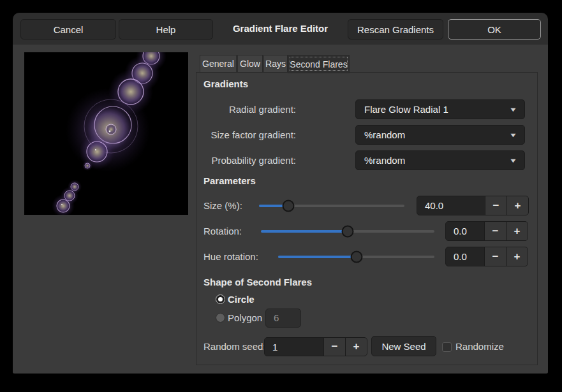 The width and height of the screenshot is (562, 392). What do you see at coordinates (258, 282) in the screenshot?
I see `shape-heading: Shape of Second Flares` at bounding box center [258, 282].